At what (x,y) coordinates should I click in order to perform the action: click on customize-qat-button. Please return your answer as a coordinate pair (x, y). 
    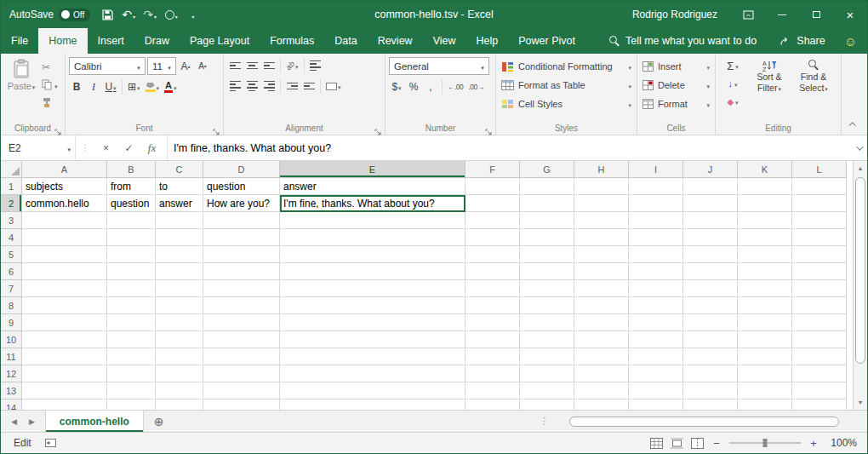
    Looking at the image, I should click on (192, 14).